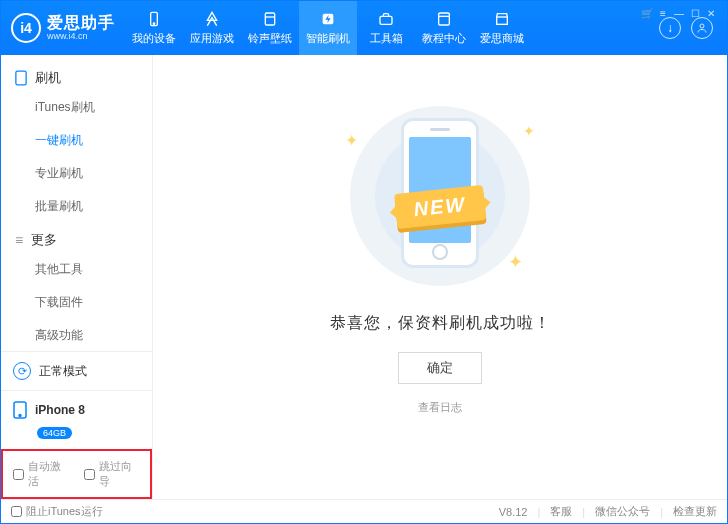 This screenshot has width=728, height=524. I want to click on brand-name: 爱思助手, so click(81, 23).